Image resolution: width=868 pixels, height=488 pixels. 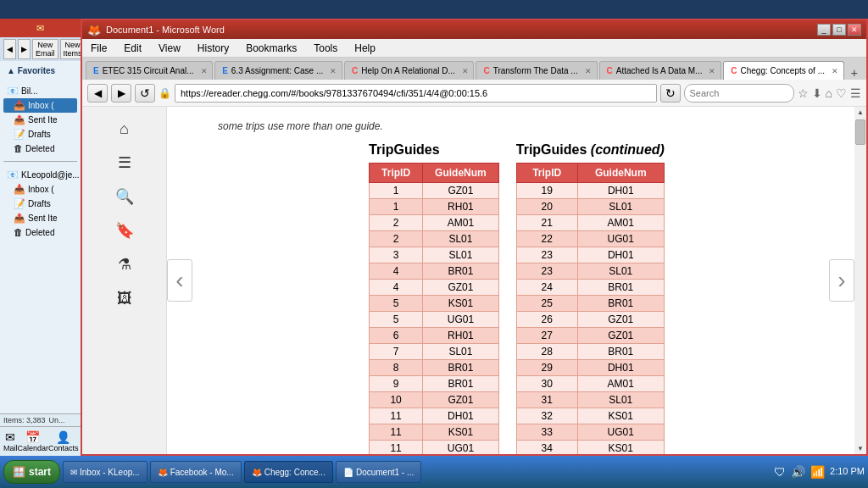 What do you see at coordinates (819, 472) in the screenshot?
I see `taskbar-right: 🛡 🔊 📶 2:10 PM` at bounding box center [819, 472].